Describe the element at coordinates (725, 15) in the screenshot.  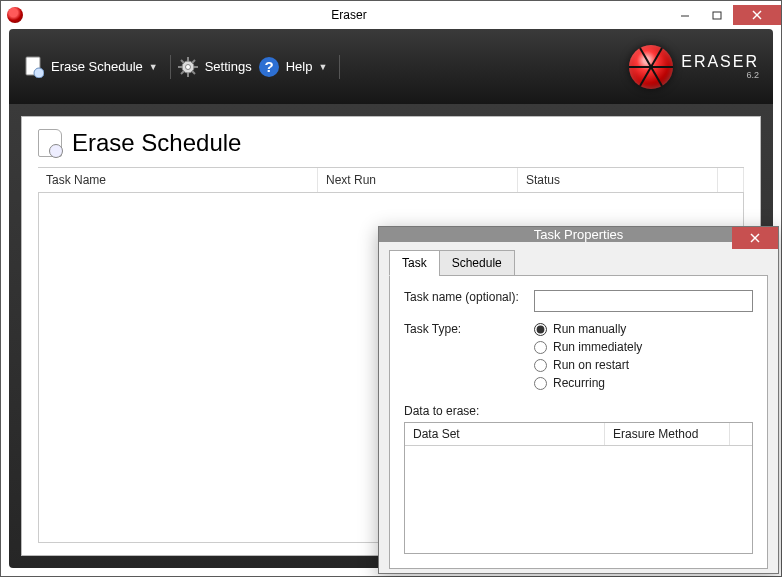
I see `window-controls` at that location.